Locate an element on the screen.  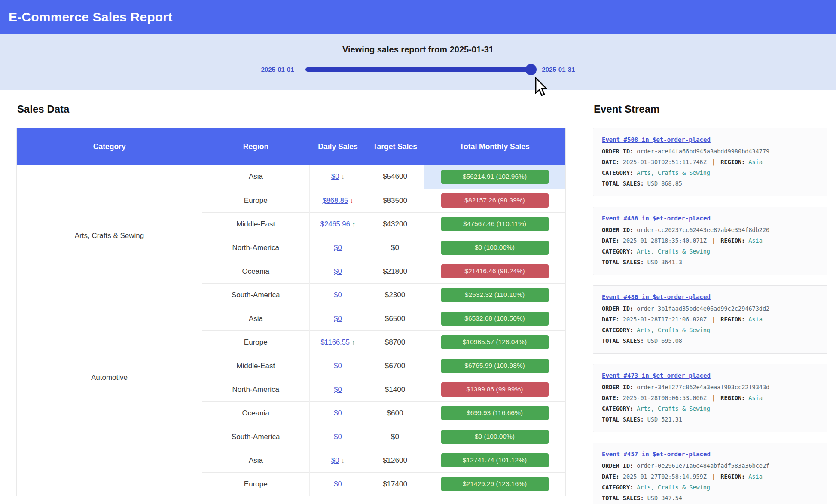
category-cell: Automotive is located at coordinates (110, 378).